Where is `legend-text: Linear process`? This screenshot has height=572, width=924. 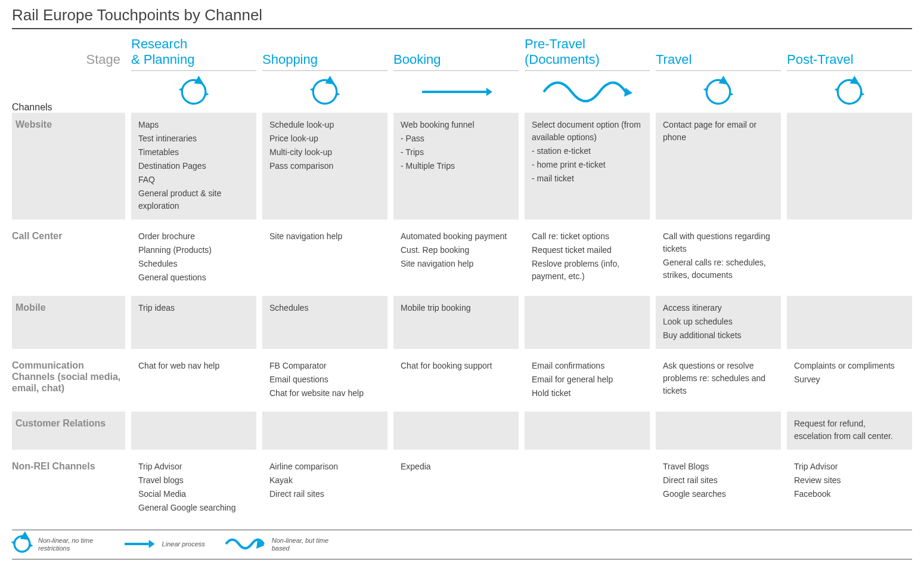 legend-text: Linear process is located at coordinates (184, 544).